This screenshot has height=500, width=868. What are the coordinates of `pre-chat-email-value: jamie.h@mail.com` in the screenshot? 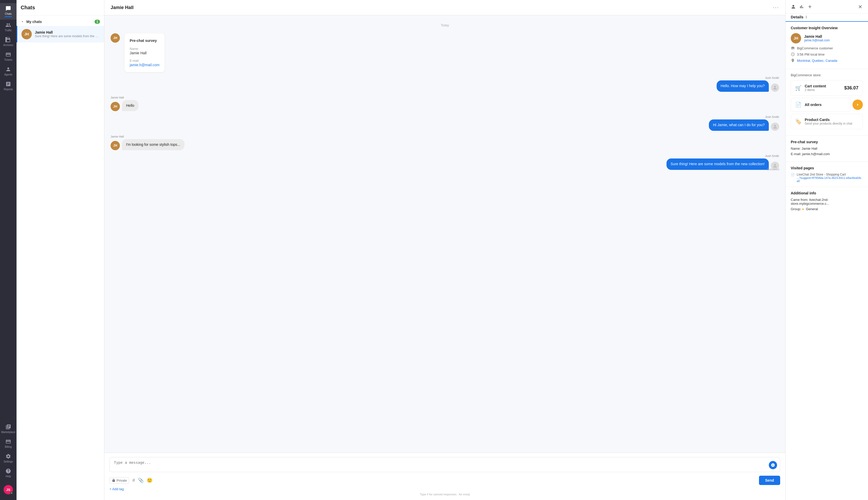 It's located at (816, 154).